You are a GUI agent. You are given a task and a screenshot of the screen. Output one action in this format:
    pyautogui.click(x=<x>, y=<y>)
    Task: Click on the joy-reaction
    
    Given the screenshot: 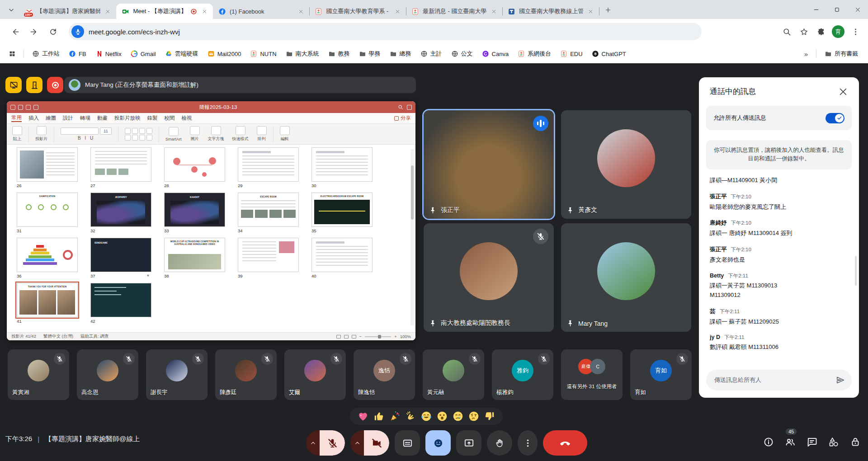 What is the action you would take?
    pyautogui.click(x=426, y=416)
    